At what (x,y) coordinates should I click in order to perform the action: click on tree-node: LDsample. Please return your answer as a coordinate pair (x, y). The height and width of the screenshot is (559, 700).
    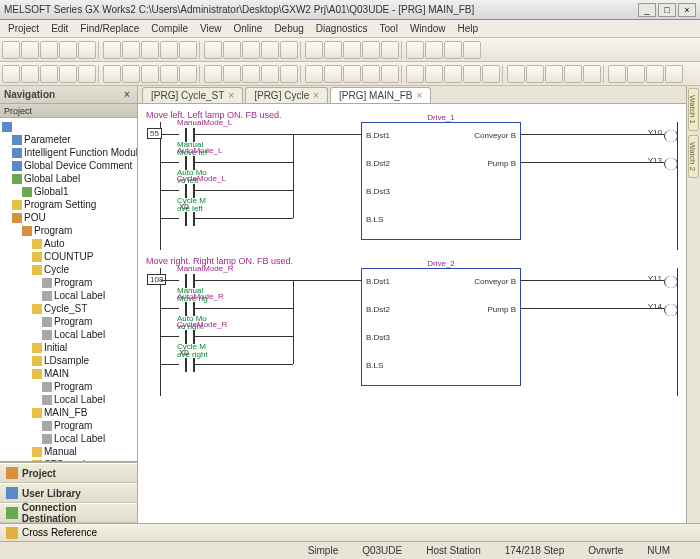
    Looking at the image, I should click on (68, 360).